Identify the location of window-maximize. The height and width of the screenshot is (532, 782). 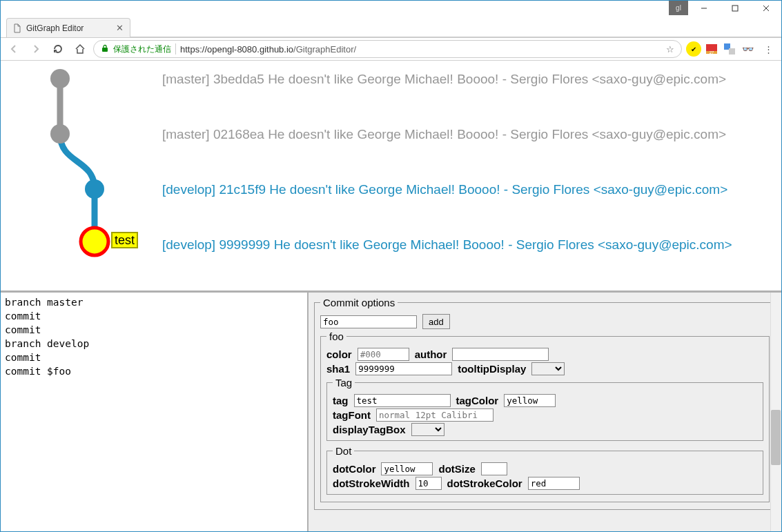
(734, 8).